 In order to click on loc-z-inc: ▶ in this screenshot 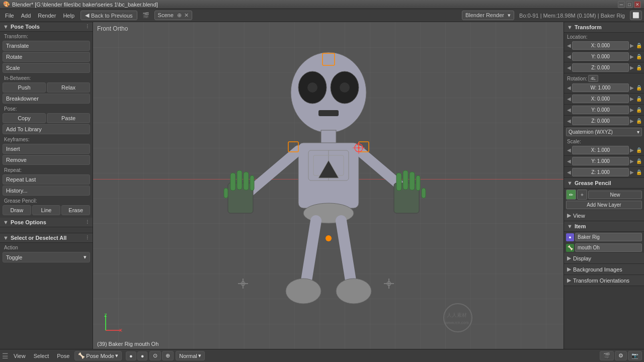, I will do `click(632, 67)`.